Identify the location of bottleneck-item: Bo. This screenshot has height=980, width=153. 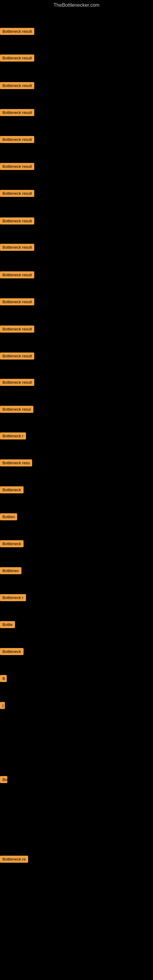
(4, 780).